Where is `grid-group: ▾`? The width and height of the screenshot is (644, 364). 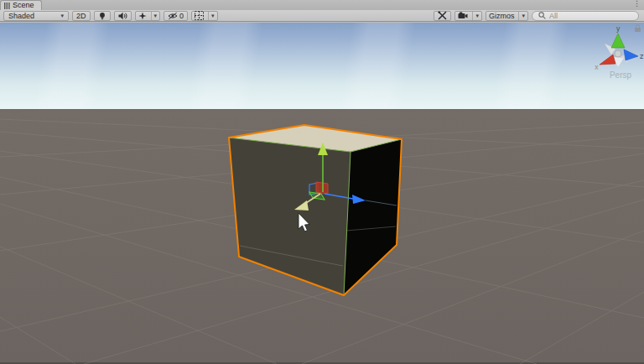
grid-group: ▾ is located at coordinates (205, 16).